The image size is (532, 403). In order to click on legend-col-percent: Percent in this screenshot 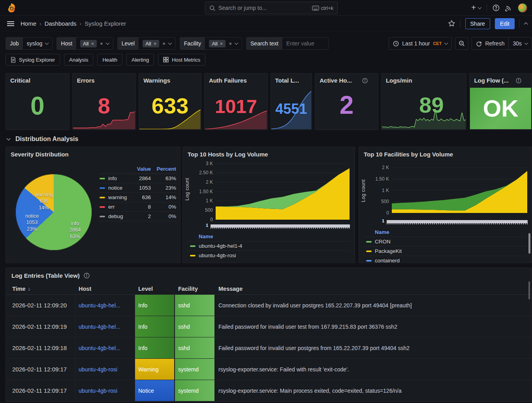, I will do `click(164, 169)`.